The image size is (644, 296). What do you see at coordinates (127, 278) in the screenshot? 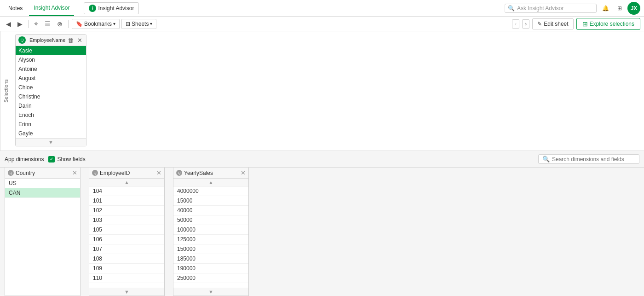
I see `list-item: 110` at bounding box center [127, 278].